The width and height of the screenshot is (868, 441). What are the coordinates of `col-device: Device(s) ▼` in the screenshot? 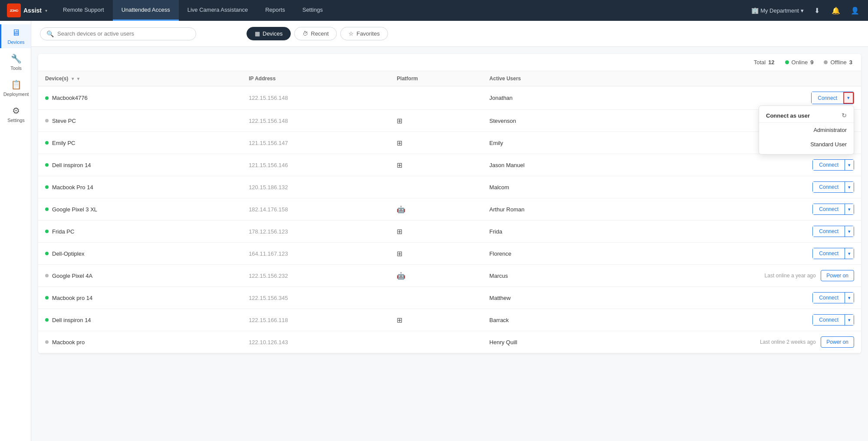 It's located at (140, 79).